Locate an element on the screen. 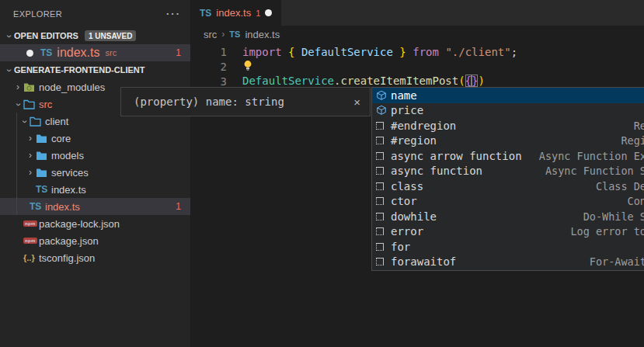  hover-tooltip: (property) name: string × is located at coordinates (245, 102).